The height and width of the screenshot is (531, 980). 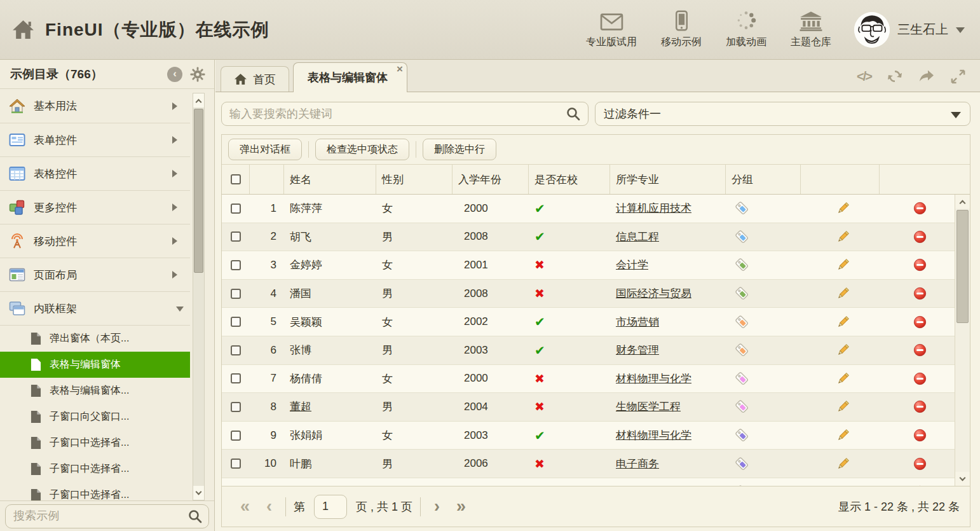 I want to click on header-nav-item: 专业版试用, so click(x=611, y=29).